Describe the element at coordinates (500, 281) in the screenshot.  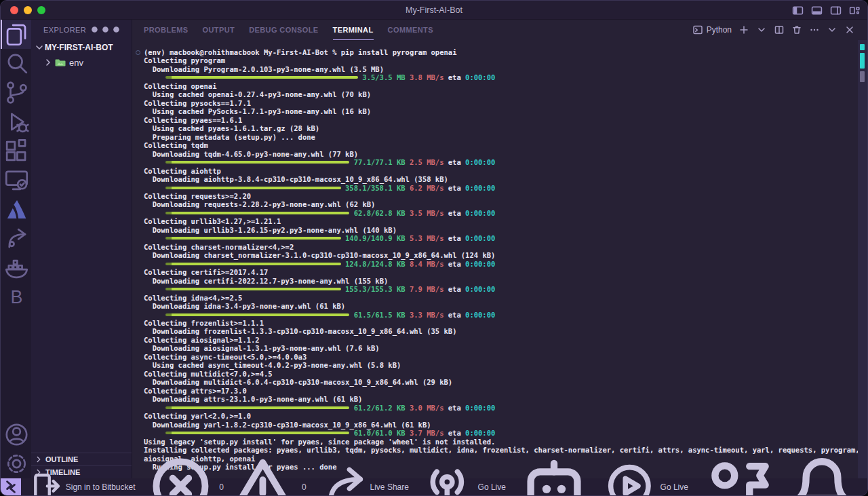
I see `terminal-line: Downloading certifi-2022.12.7-py3-none-a…` at that location.